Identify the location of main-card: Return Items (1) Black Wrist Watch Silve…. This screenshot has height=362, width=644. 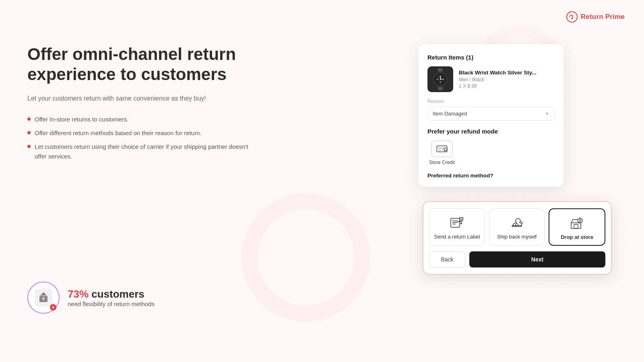
(491, 115).